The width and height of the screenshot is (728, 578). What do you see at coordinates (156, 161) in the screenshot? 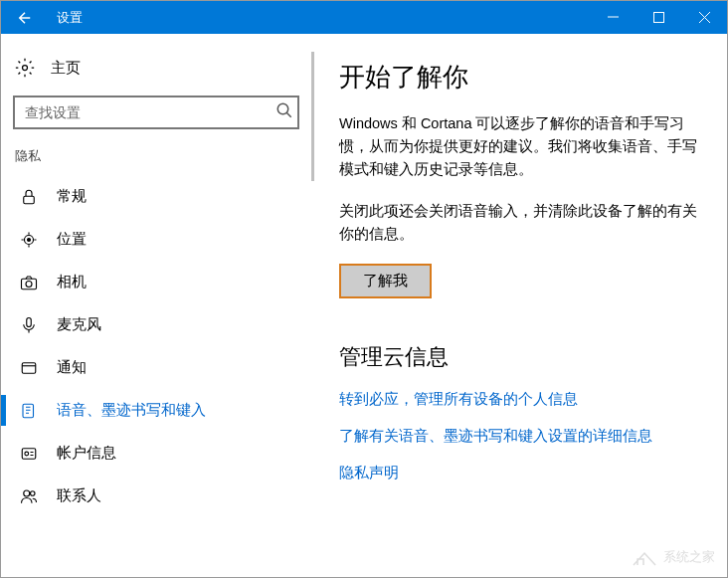
I see `section-label: 隐私` at bounding box center [156, 161].